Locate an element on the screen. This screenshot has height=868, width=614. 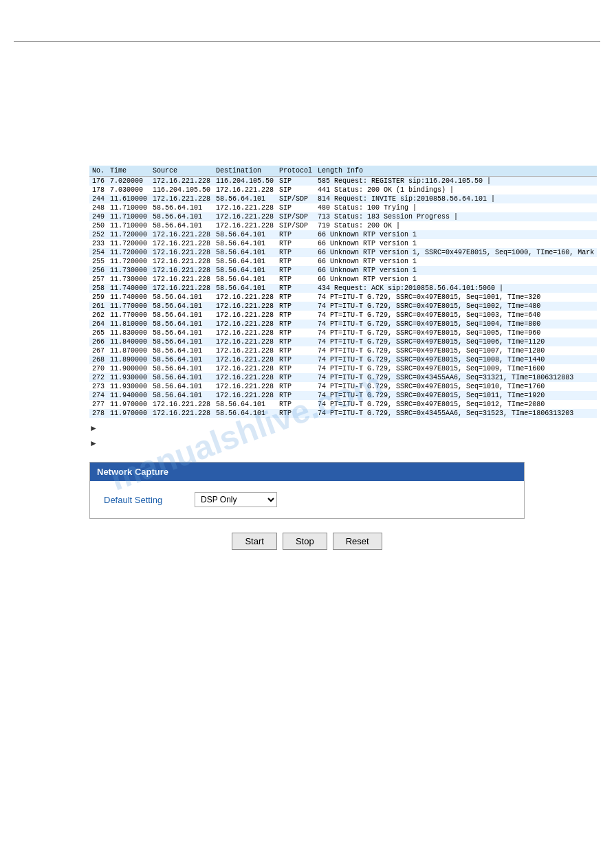
cell-no: 258 is located at coordinates (98, 289).